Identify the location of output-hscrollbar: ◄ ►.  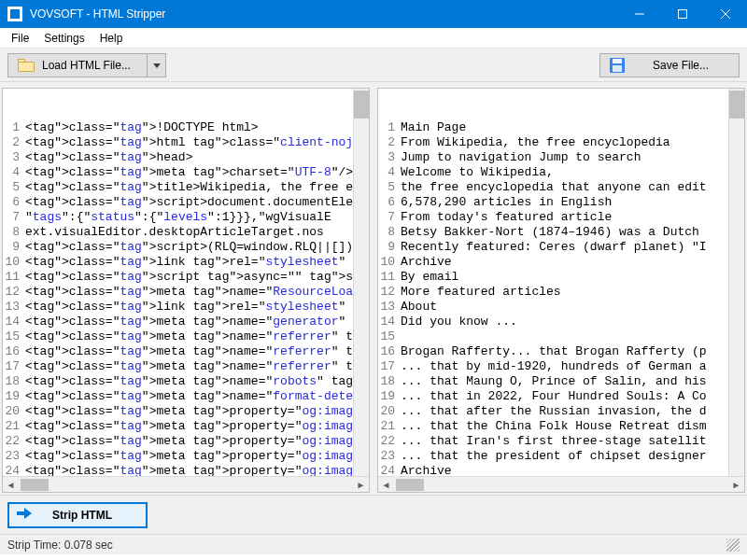
(561, 483).